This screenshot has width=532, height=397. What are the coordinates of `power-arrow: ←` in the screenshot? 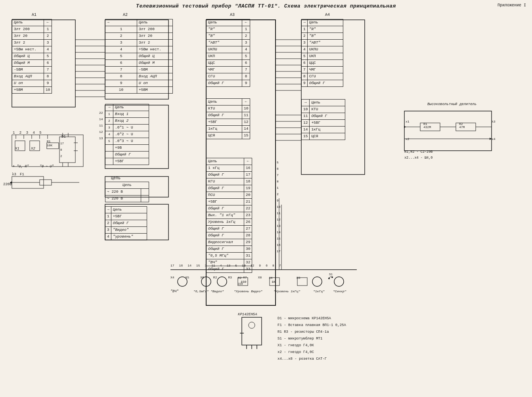 It's located at (11, 182).